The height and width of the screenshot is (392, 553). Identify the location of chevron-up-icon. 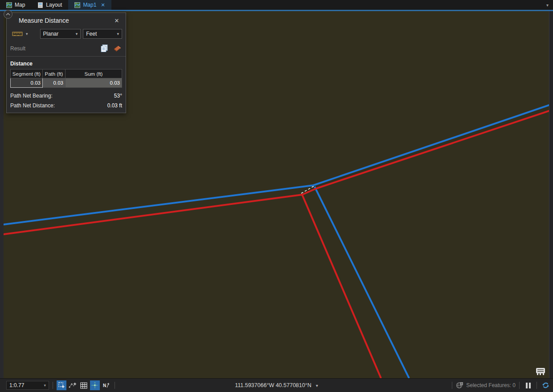
(8, 14).